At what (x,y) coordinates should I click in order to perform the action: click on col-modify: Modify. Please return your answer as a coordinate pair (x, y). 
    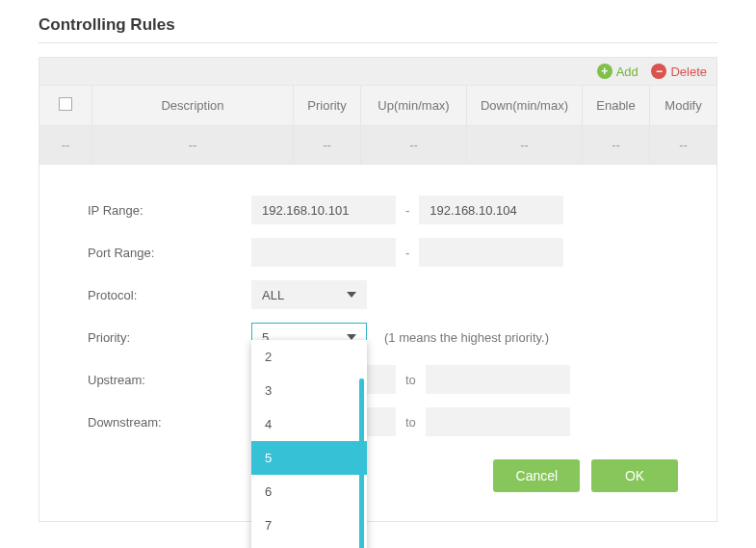
    Looking at the image, I should click on (684, 106).